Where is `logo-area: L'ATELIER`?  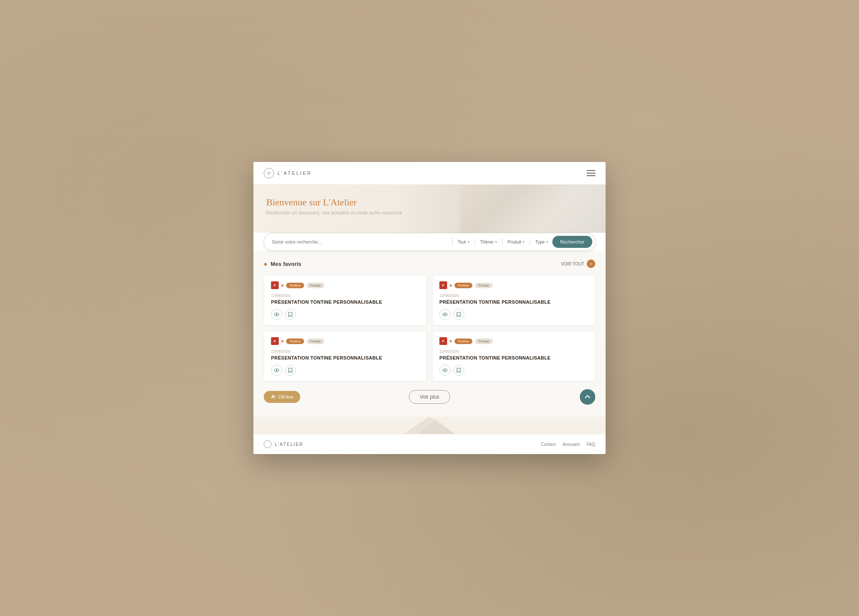 logo-area: L'ATELIER is located at coordinates (288, 173).